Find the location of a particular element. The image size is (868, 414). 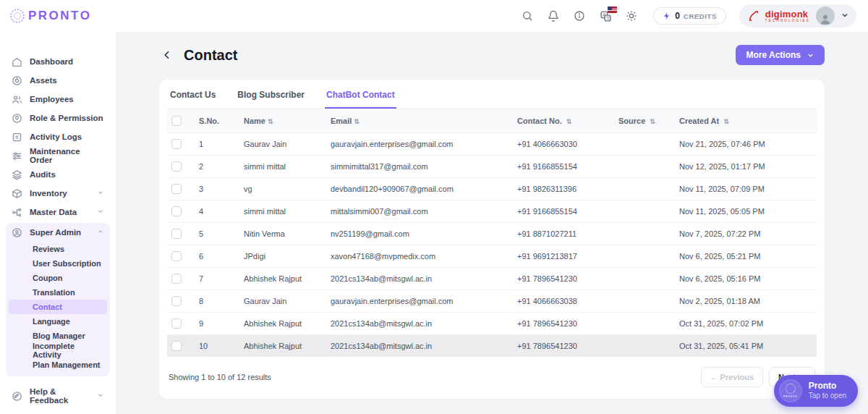

pronto-logo-text: PRONTO is located at coordinates (59, 16).